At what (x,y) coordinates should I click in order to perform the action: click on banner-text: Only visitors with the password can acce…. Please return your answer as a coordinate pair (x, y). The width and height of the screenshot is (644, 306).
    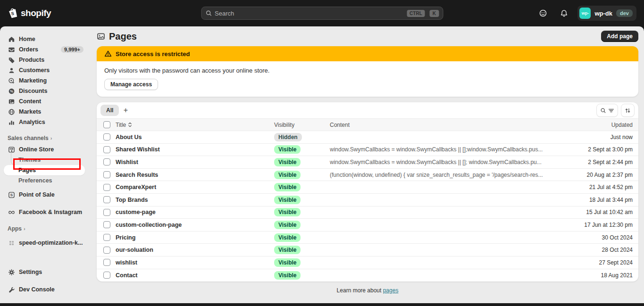
    Looking at the image, I should click on (368, 71).